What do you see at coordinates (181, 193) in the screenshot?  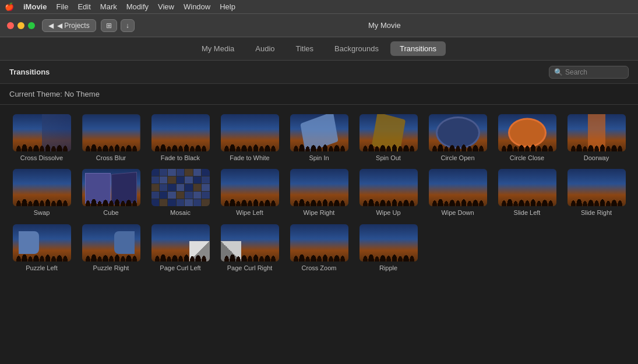 I see `transition-item-mosaic: Mosaic` at bounding box center [181, 193].